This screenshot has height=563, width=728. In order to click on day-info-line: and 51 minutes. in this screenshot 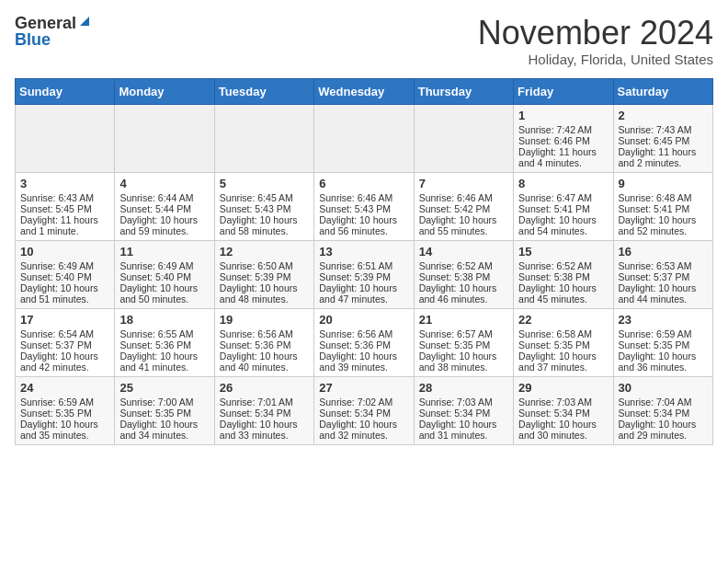, I will do `click(64, 299)`.